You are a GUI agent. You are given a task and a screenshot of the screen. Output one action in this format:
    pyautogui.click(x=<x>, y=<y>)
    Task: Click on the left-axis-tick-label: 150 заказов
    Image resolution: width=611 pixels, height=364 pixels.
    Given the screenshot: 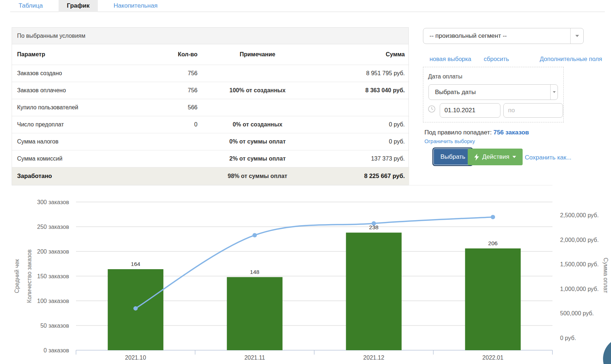 What is the action you would take?
    pyautogui.click(x=53, y=276)
    